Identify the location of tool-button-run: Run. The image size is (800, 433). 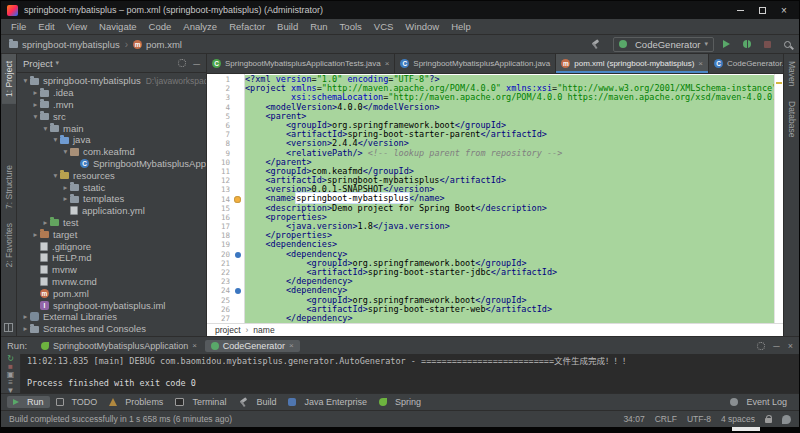
(28, 402).